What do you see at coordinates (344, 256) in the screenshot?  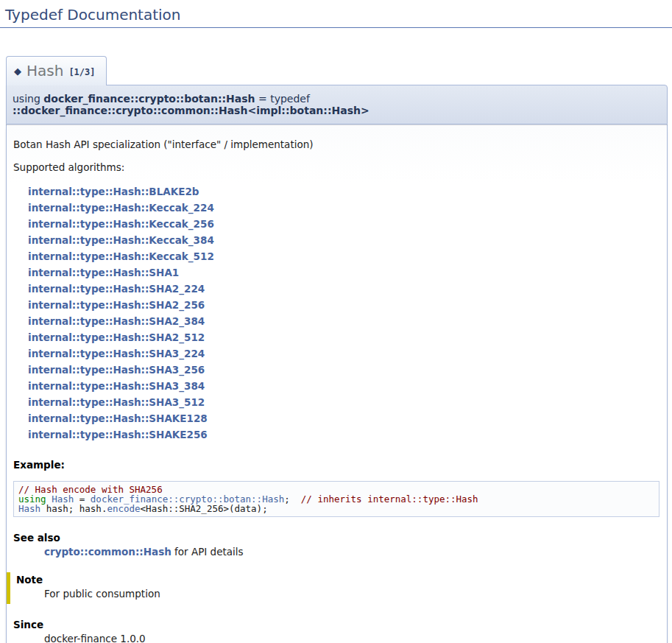 I see `algorithm-link: internal::type::Hash::Keccak_512` at bounding box center [344, 256].